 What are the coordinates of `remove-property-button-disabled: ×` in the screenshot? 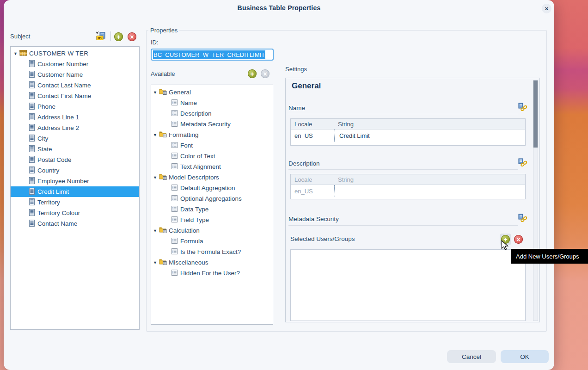 It's located at (265, 74).